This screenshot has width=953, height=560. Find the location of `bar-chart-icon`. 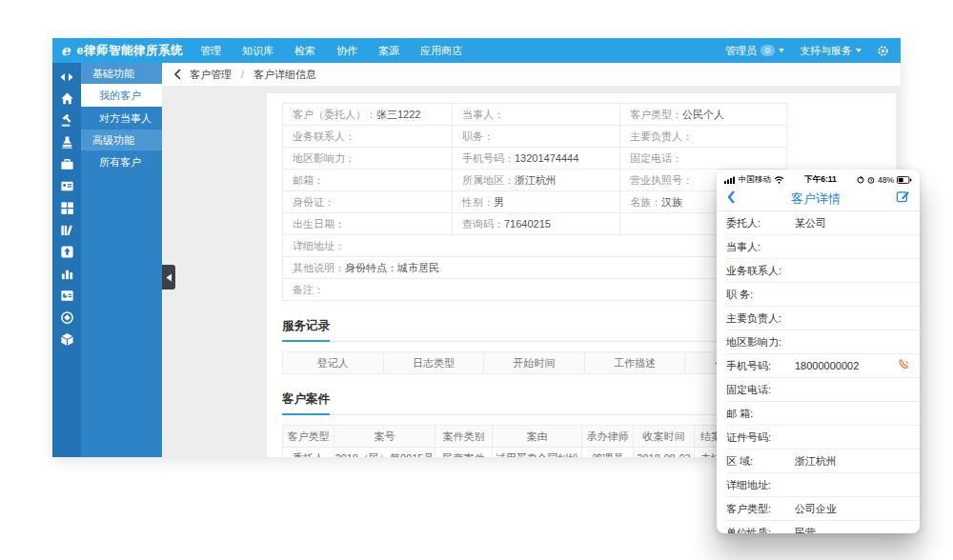

bar-chart-icon is located at coordinates (67, 274).